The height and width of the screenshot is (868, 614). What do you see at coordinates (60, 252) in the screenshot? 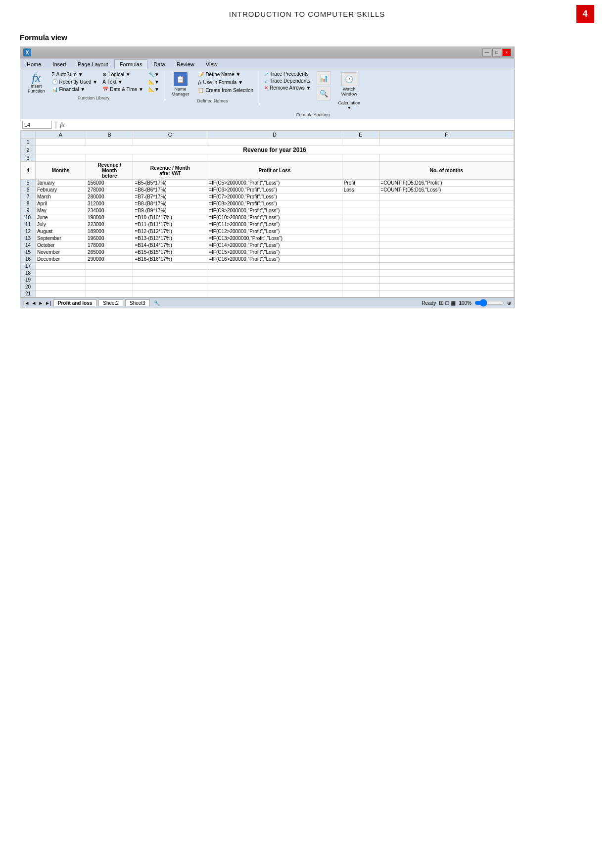
I see `cell-a15: November` at bounding box center [60, 252].